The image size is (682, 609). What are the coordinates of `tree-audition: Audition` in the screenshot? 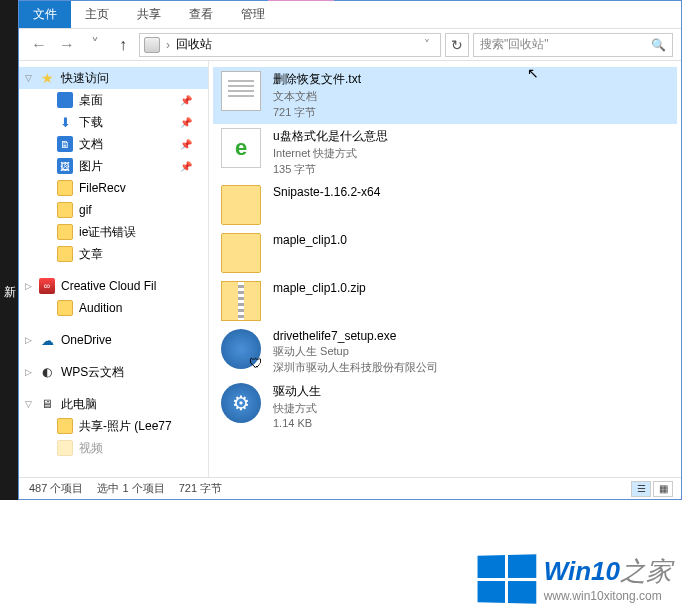 It's located at (114, 308).